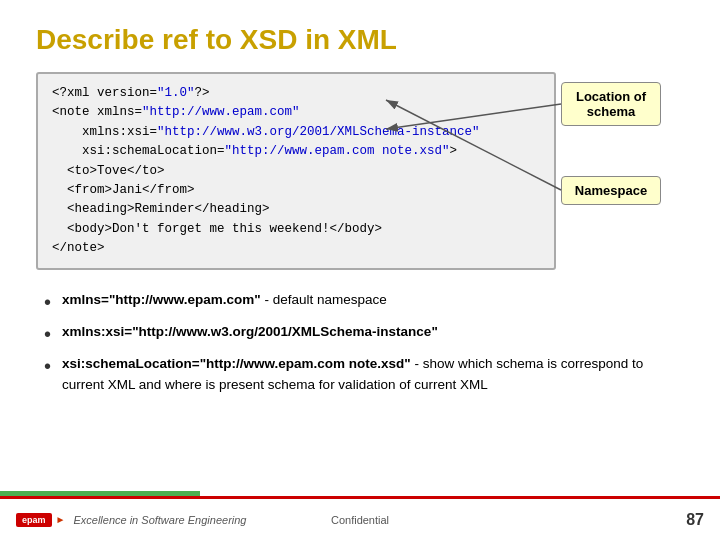 The height and width of the screenshot is (540, 720). What do you see at coordinates (611, 190) in the screenshot?
I see `callout-namespace: Namespace` at bounding box center [611, 190].